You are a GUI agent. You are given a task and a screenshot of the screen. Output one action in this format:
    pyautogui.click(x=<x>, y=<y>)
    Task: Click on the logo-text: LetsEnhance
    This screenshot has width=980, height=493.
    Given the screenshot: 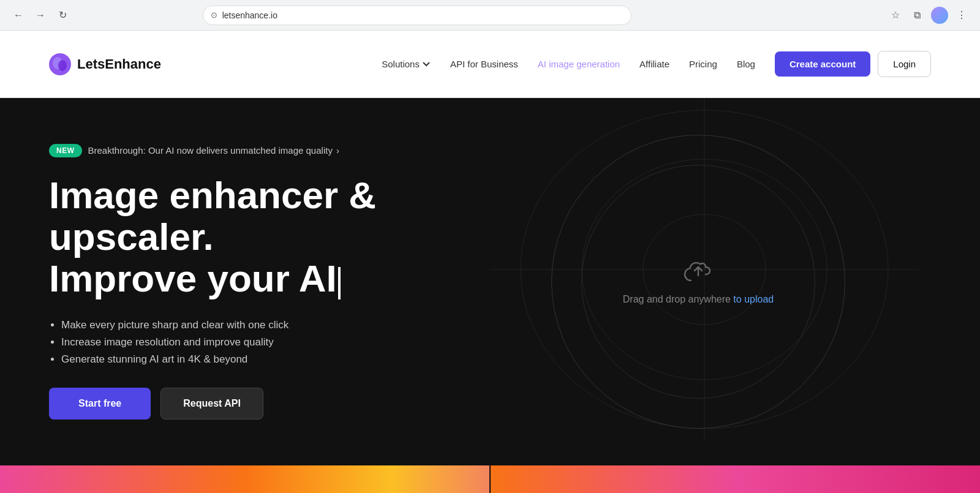 What is the action you would take?
    pyautogui.click(x=119, y=64)
    